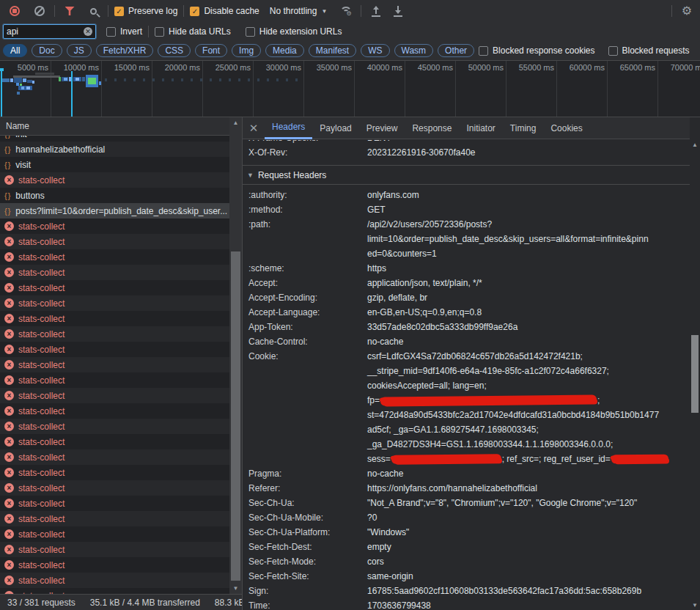 This screenshot has width=700, height=610. What do you see at coordinates (350, 89) in the screenshot?
I see `network-overview-waterfall: 5000 ms10000 ms15000 ms20000 ms25000 ms3…` at bounding box center [350, 89].